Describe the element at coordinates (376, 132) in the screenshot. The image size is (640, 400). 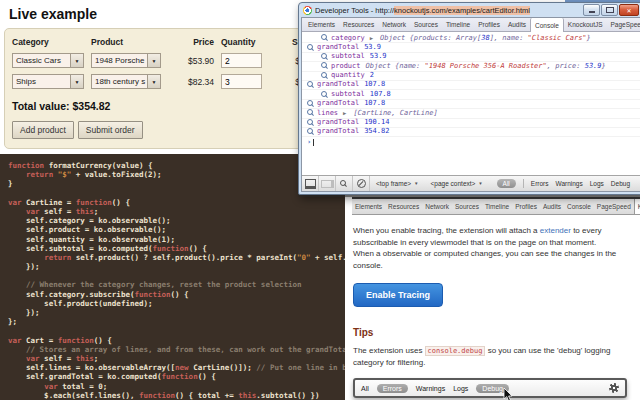
I see `log-value: 354.82` at that location.